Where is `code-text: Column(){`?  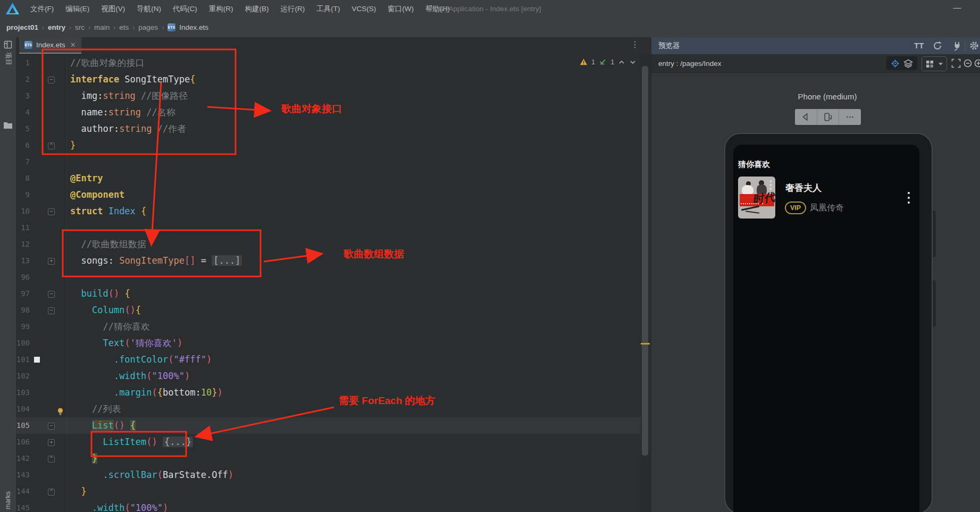
code-text: Column(){ is located at coordinates (104, 310).